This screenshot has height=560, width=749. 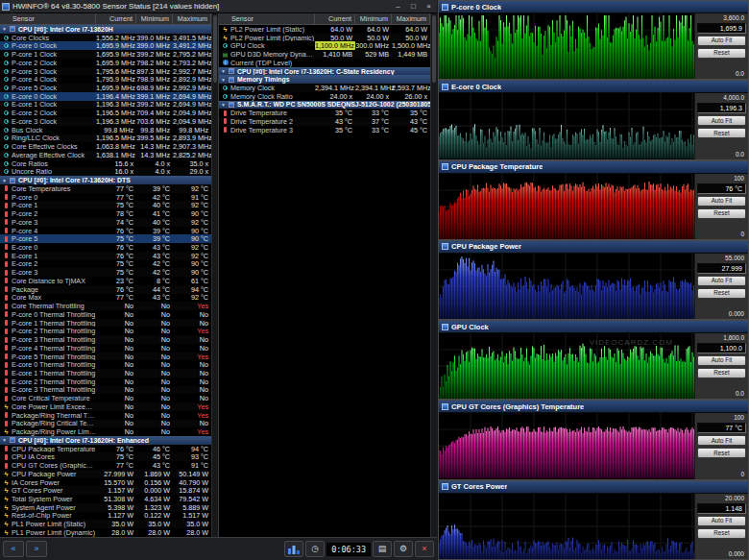 I want to click on sensor-row: Core Distance to TjMAX23 °C8 °C61 °C, so click(x=106, y=280).